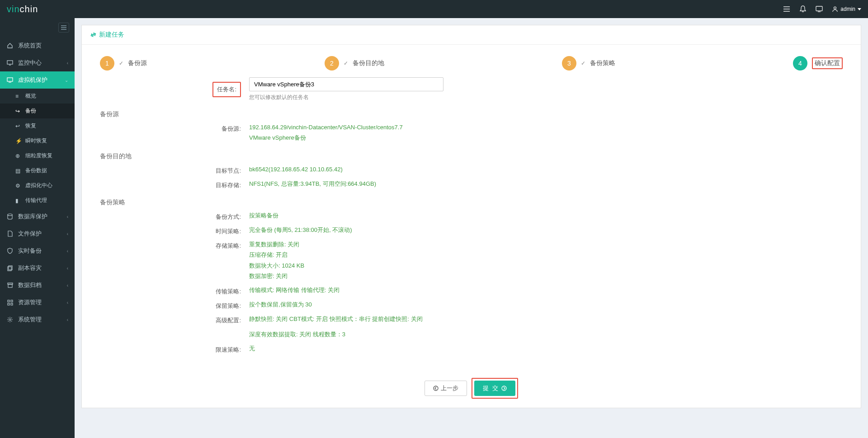  What do you see at coordinates (37, 268) in the screenshot?
I see `nav-replica-dr: 副本容灾 ‹` at bounding box center [37, 268].